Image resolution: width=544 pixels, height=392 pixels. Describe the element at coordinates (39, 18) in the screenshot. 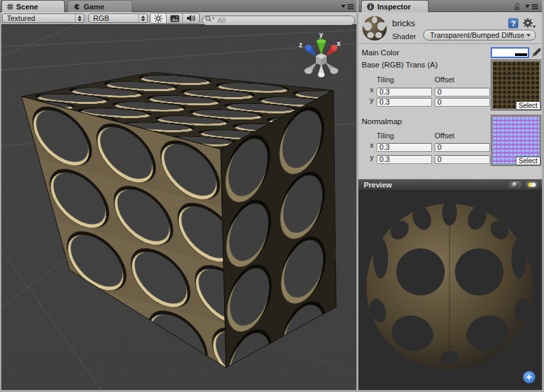

I see `render-mode-value: Textured` at that location.